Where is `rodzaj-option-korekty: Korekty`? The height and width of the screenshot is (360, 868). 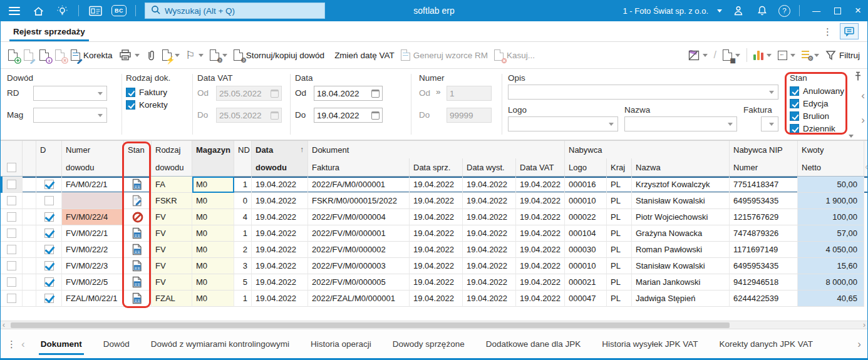
rodzaj-option-korekty: Korekty is located at coordinates (147, 105).